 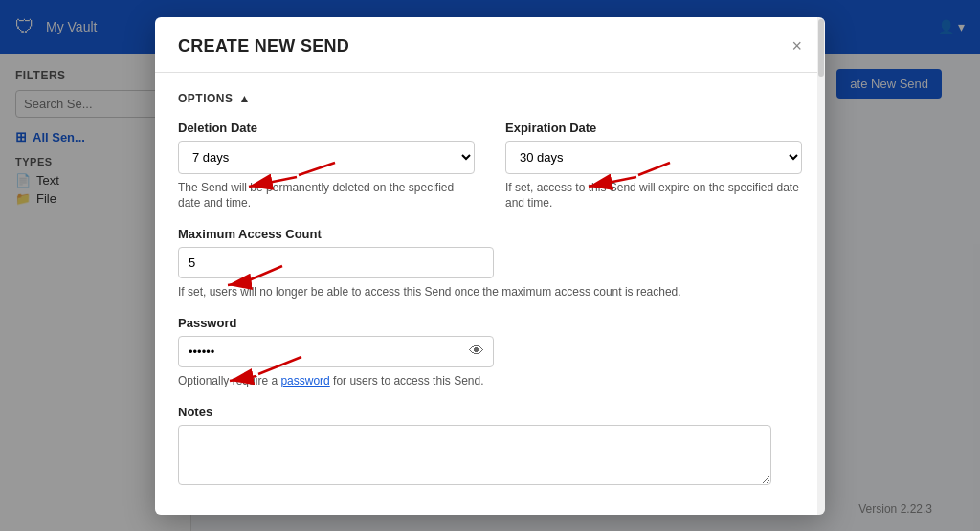 I want to click on notes-label: Notes, so click(x=490, y=411).